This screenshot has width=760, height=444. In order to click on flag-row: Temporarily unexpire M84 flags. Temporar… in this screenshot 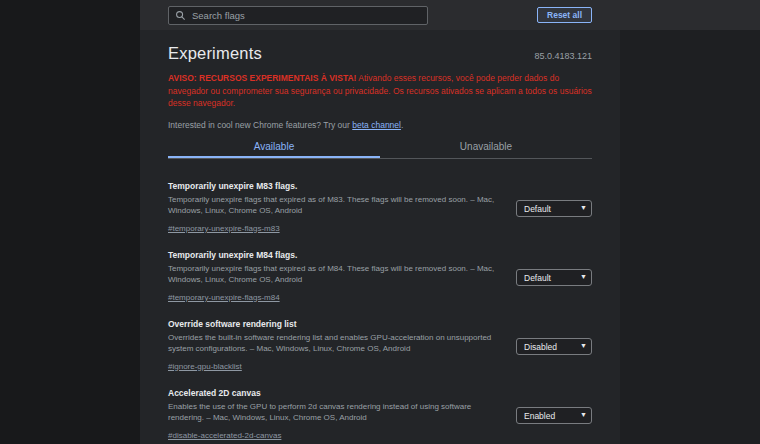, I will do `click(380, 277)`.